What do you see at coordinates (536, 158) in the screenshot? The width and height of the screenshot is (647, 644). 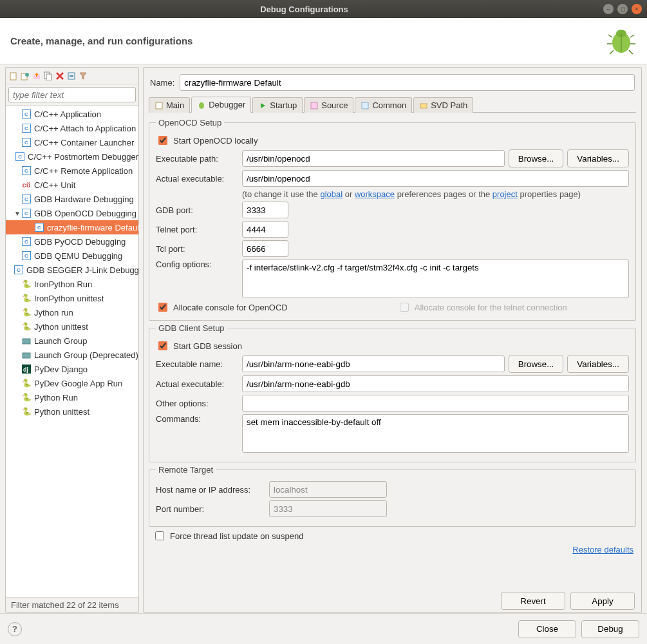 I see `browse-button: Browse...` at bounding box center [536, 158].